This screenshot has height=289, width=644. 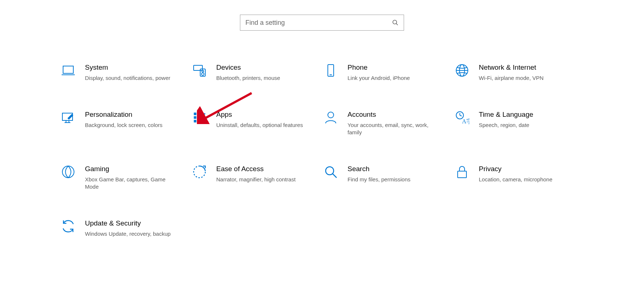 I want to click on category-title: Phone, so click(x=379, y=68).